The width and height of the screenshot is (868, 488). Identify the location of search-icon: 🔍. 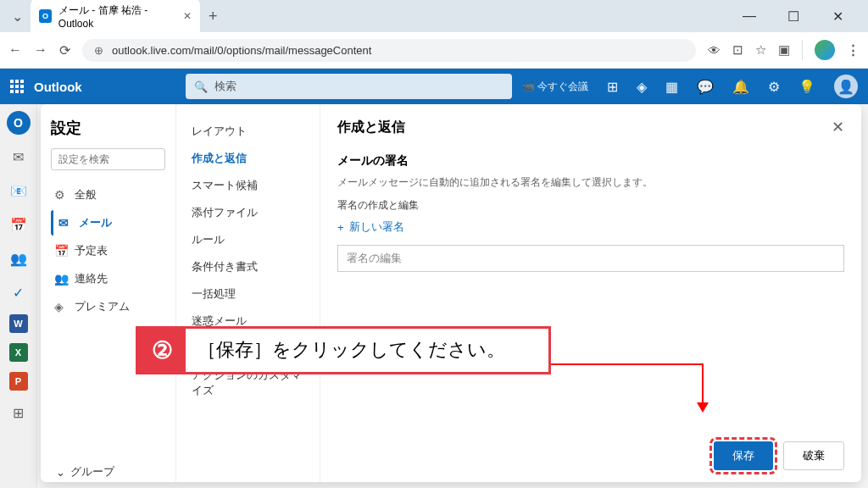
(201, 86).